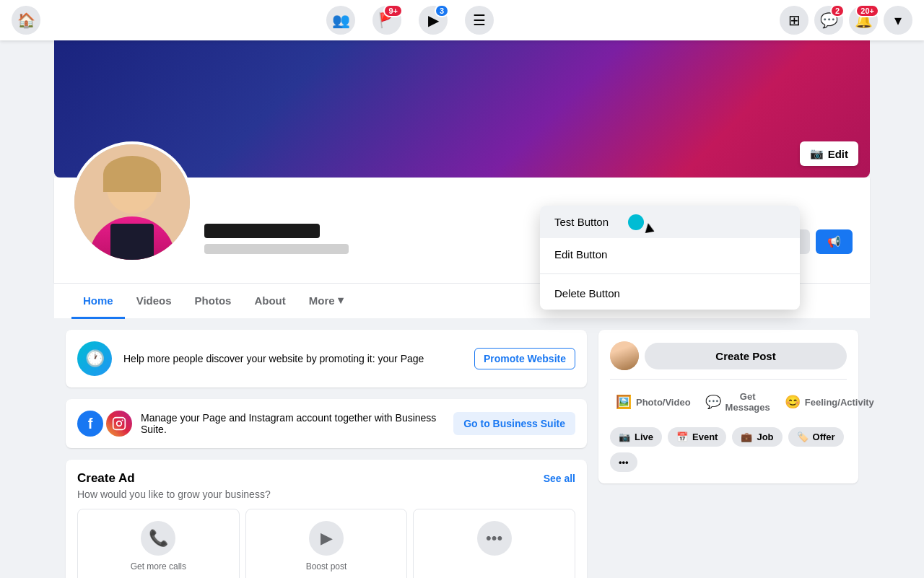  What do you see at coordinates (829, 154) in the screenshot?
I see `cover-edit-button: 📷 Edit` at bounding box center [829, 154].